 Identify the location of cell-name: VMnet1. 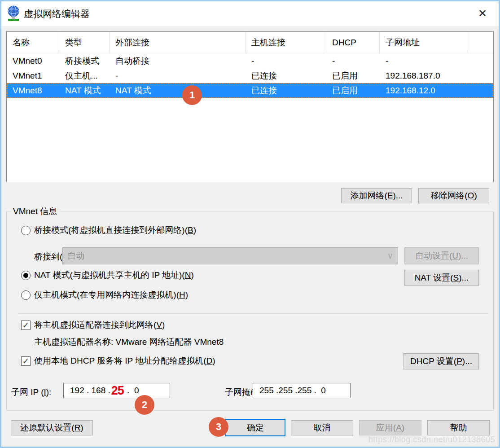
(33, 75).